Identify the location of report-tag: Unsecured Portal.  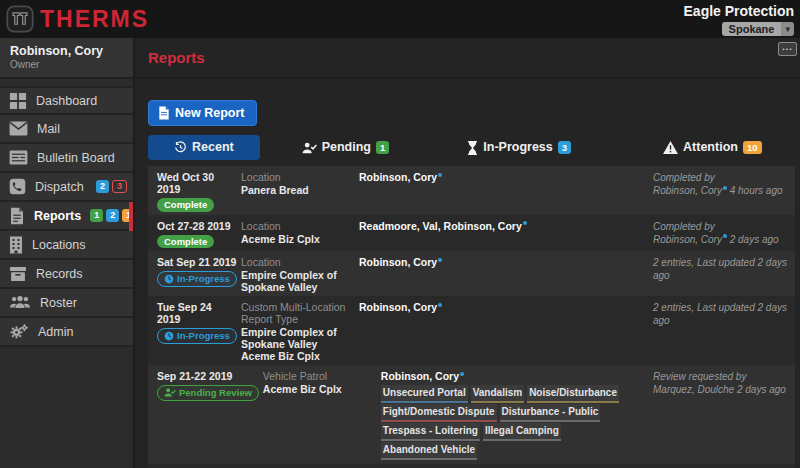
(424, 394).